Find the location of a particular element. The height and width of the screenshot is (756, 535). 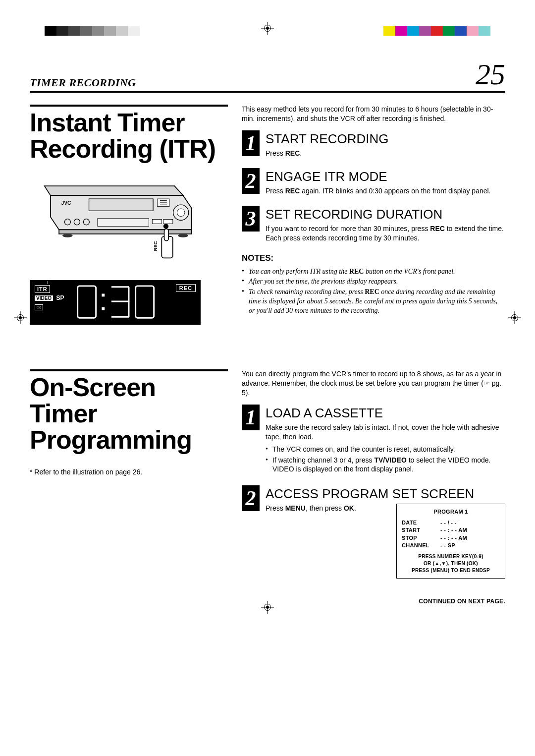

bullet-item: If watching channel 3 or 4, press TV/VID… is located at coordinates (385, 465).